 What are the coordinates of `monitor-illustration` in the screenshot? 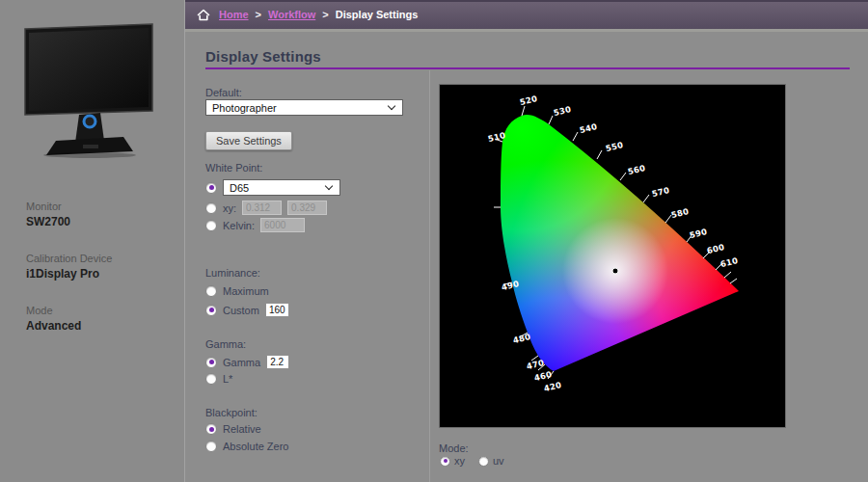 It's located at (89, 91).